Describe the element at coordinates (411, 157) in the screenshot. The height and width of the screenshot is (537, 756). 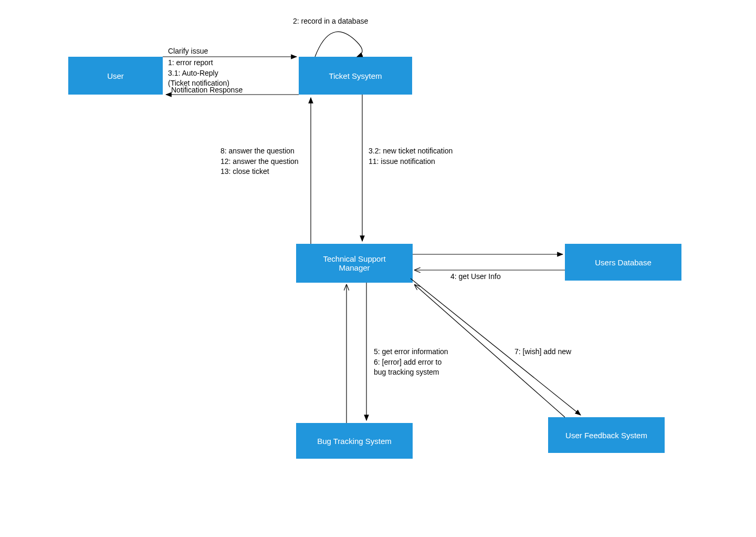
I see `label-ticket-notifications: 3.2: new ticket notification 11: issue n…` at that location.